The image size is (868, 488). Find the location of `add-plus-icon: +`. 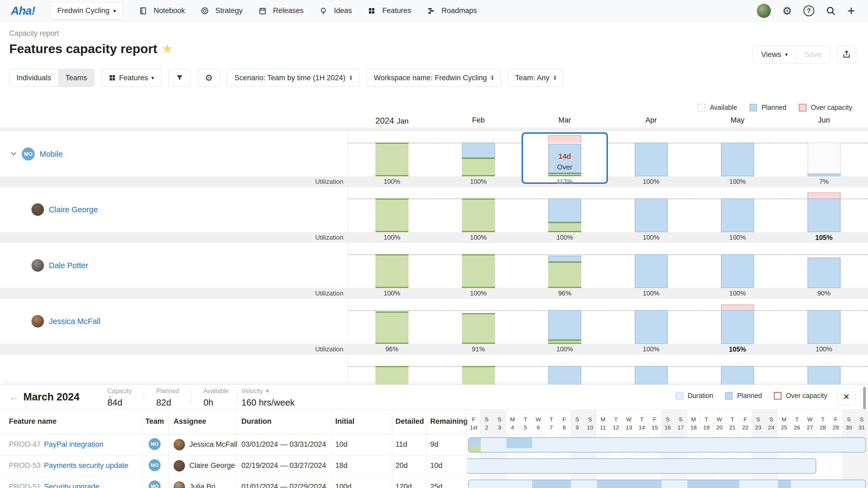

add-plus-icon: + is located at coordinates (851, 11).